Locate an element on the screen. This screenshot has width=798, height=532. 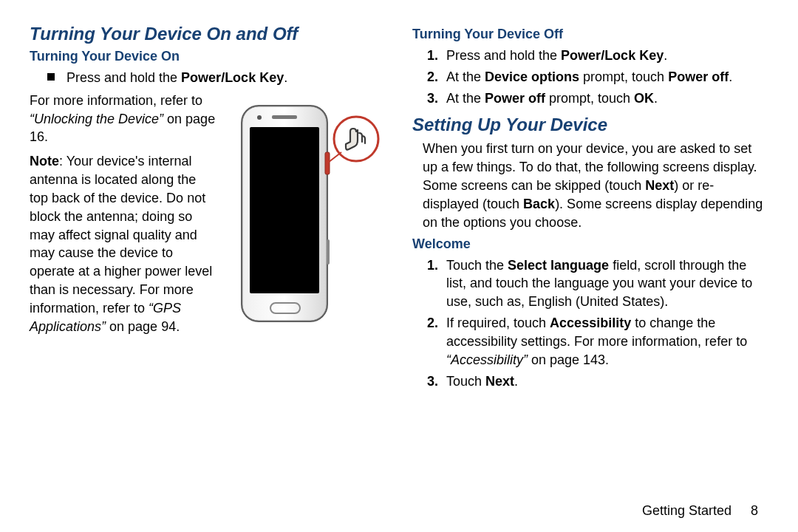
phone-figure is located at coordinates (305, 217).